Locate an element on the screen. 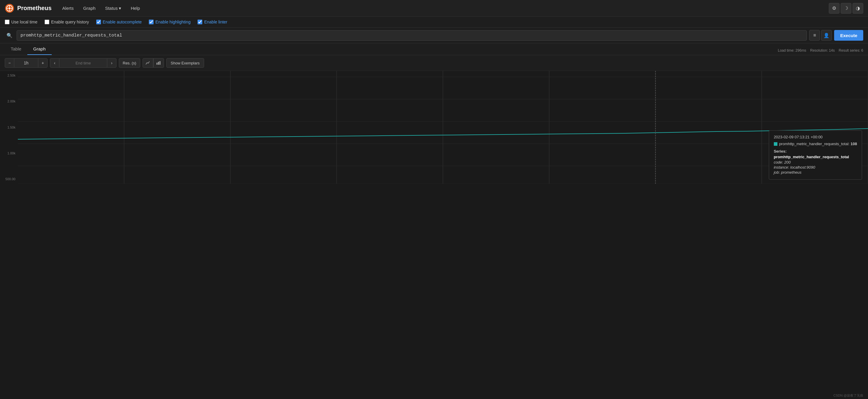  bar-chart-icon is located at coordinates (159, 63).